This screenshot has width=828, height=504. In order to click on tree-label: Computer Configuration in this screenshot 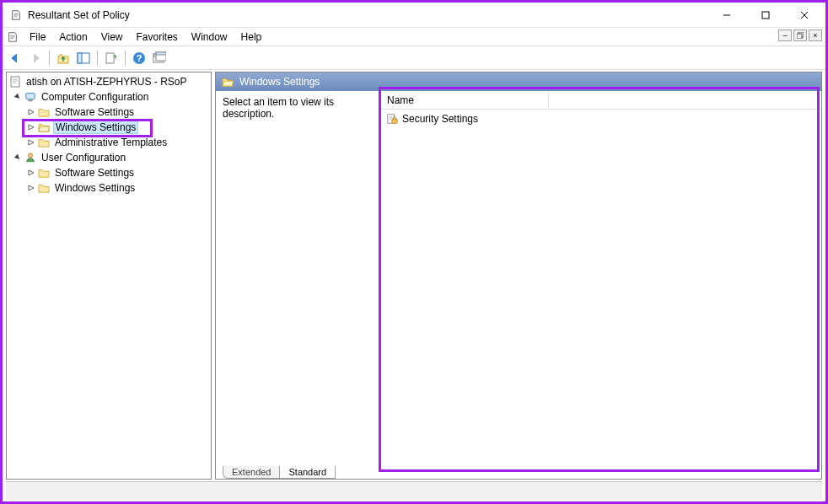, I will do `click(94, 97)`.